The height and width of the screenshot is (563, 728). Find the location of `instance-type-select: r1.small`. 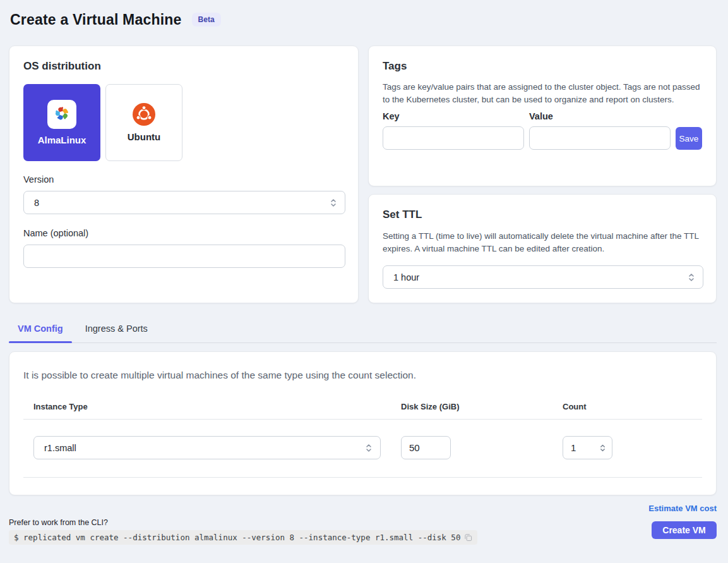

instance-type-select: r1.small is located at coordinates (207, 447).